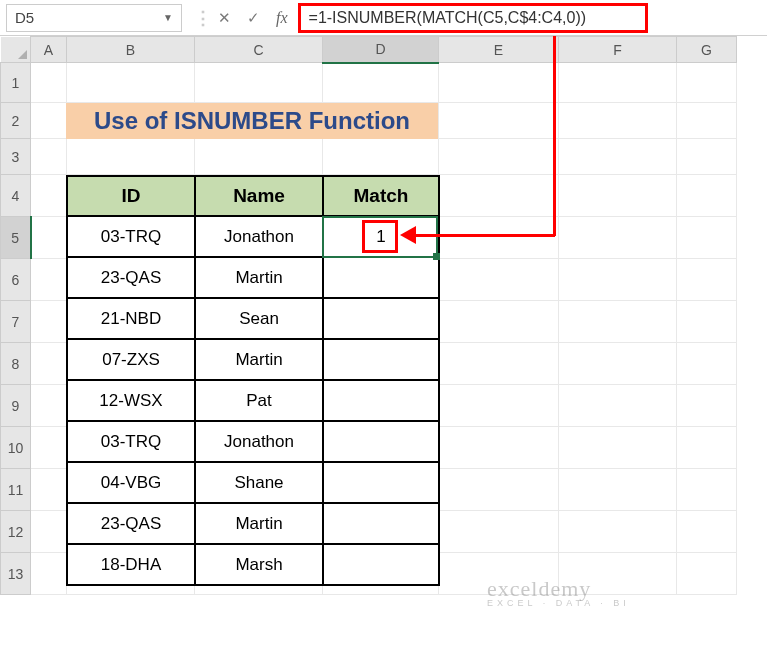  Describe the element at coordinates (259, 50) in the screenshot. I see `col-header-C: C` at that location.